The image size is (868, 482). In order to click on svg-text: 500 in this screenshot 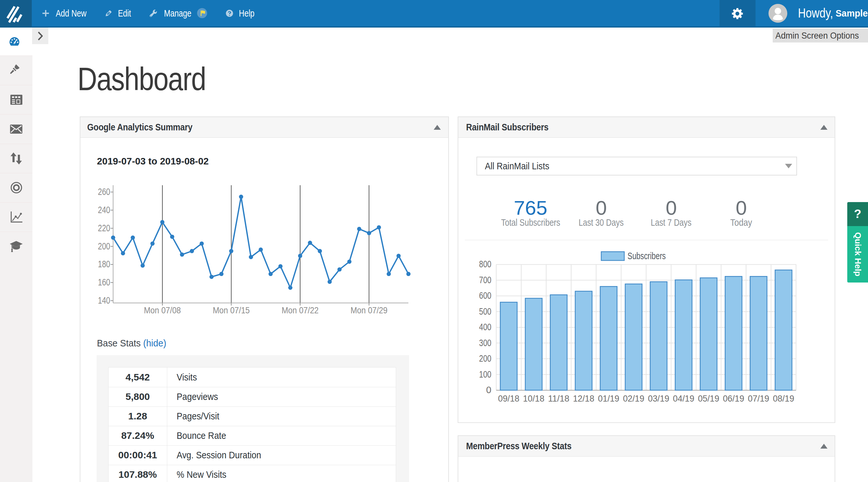, I will do `click(485, 312)`.